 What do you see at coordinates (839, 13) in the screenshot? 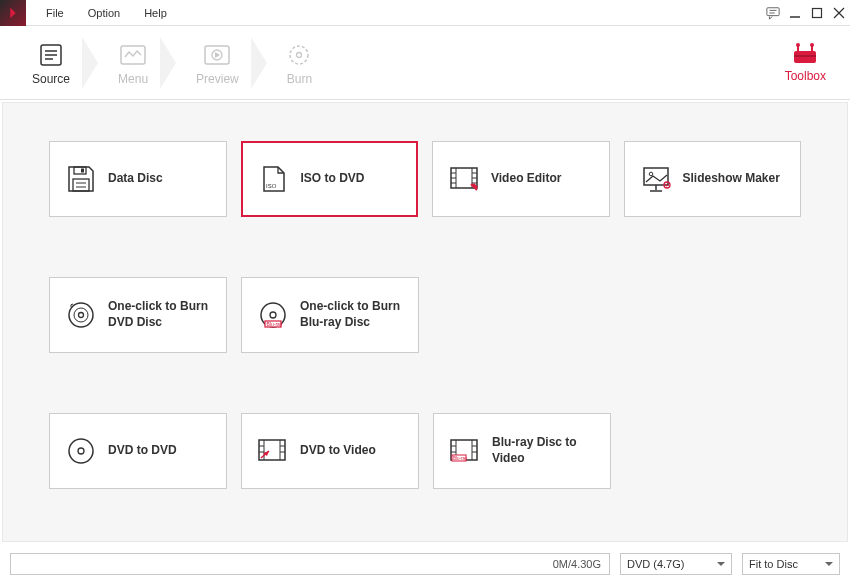
I see `close-button` at bounding box center [839, 13].